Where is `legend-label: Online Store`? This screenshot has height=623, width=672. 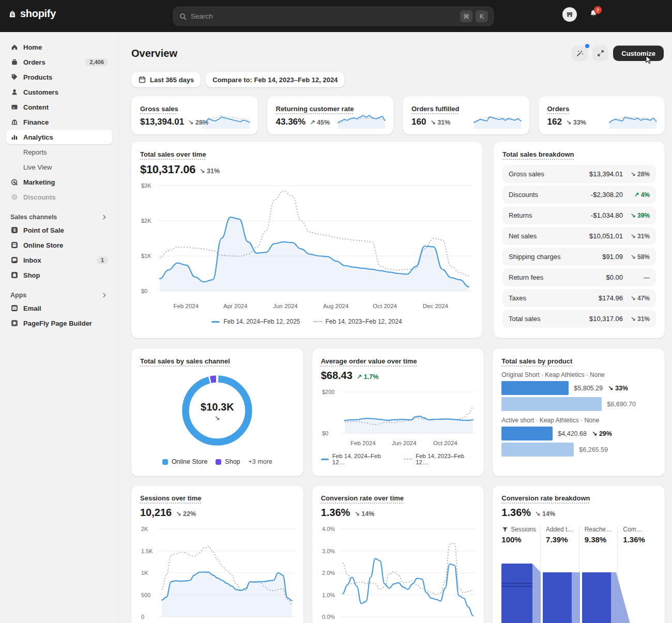 legend-label: Online Store is located at coordinates (189, 462).